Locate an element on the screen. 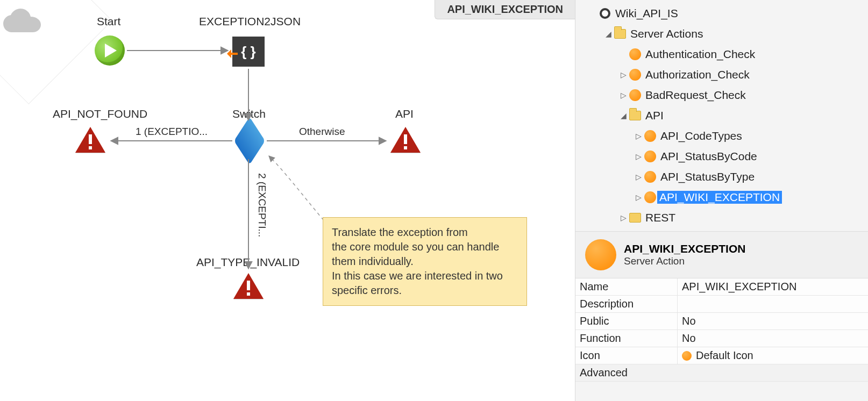 This screenshot has height=401, width=868. tree-item-badrequest-check: ▷ BadRequest_Check is located at coordinates (722, 95).